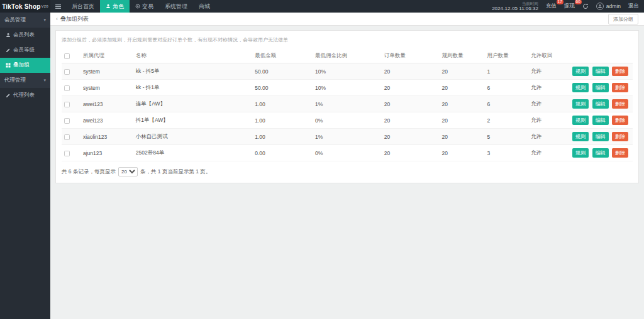 This screenshot has height=319, width=644. I want to click on user-menu: admin, so click(609, 6).